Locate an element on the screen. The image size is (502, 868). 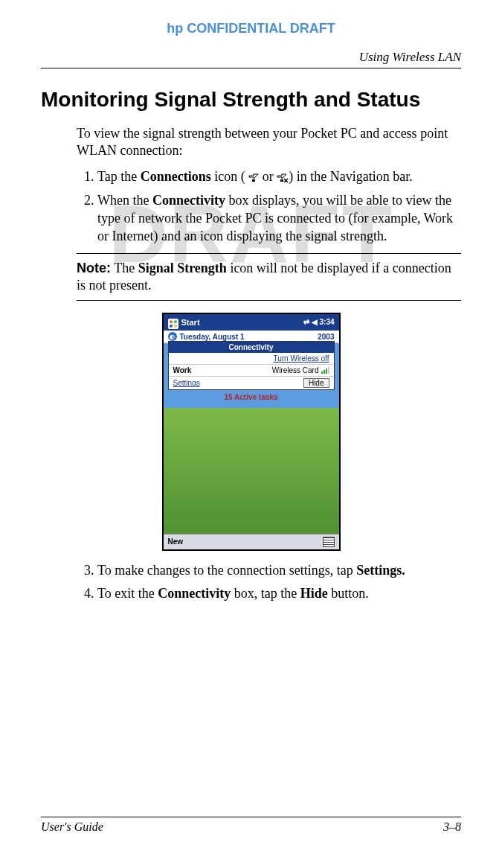
step-bold: Connections is located at coordinates (176, 176).